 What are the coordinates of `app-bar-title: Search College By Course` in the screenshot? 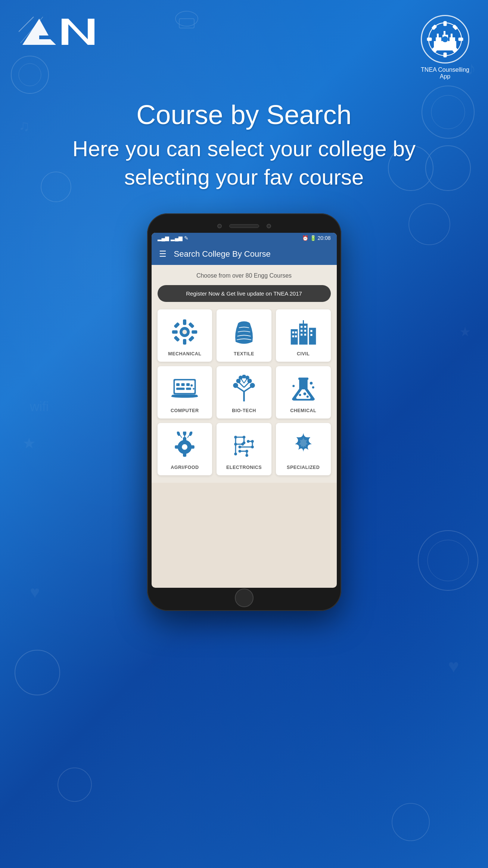 It's located at (223, 254).